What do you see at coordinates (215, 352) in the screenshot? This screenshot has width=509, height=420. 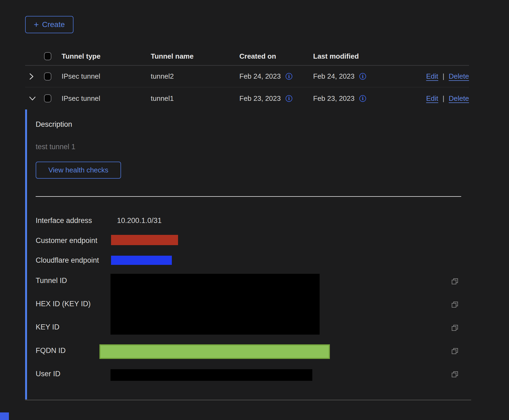 I see `fqdn-id-redacted-value` at bounding box center [215, 352].